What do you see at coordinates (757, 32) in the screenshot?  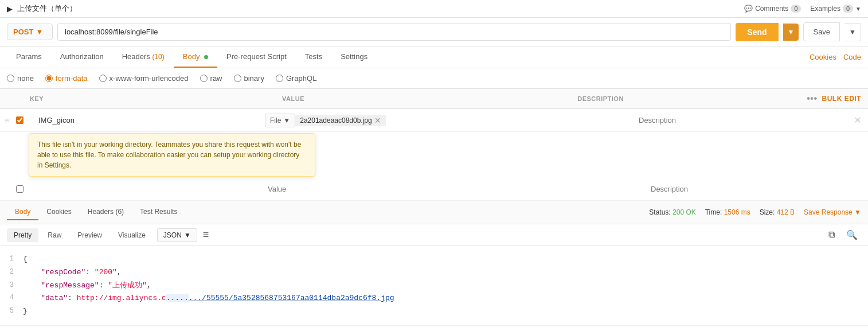 I see `send-label: Send` at bounding box center [757, 32].